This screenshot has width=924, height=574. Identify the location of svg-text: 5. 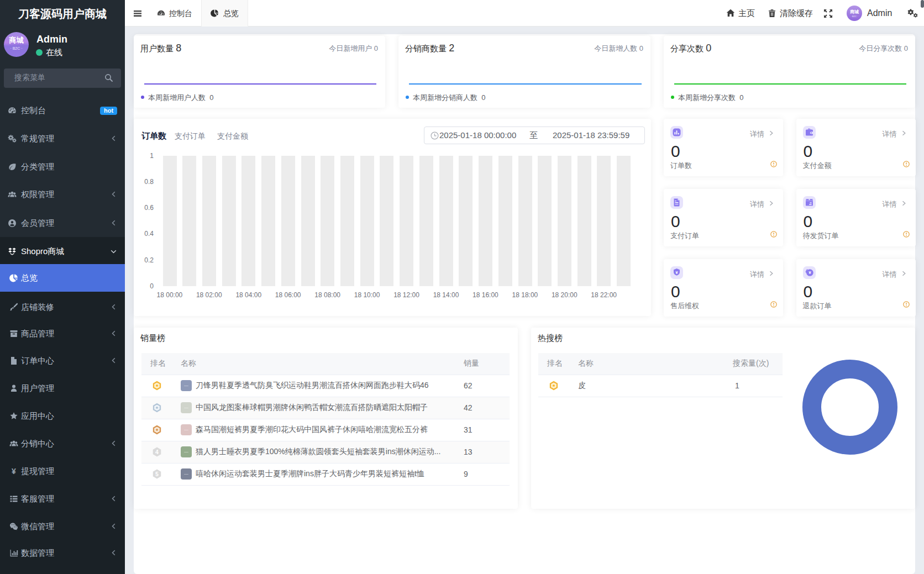
(157, 474).